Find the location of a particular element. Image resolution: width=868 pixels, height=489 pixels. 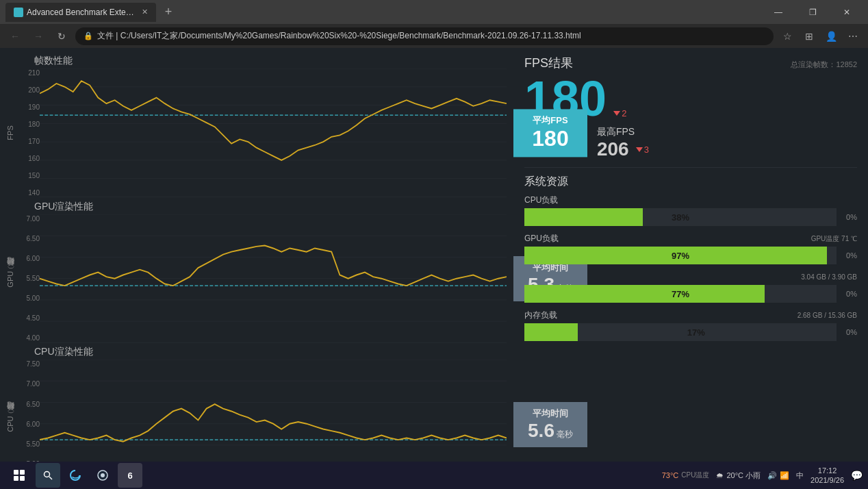

taskbar-weather: 🌧 20°C 小雨 is located at coordinates (738, 475).